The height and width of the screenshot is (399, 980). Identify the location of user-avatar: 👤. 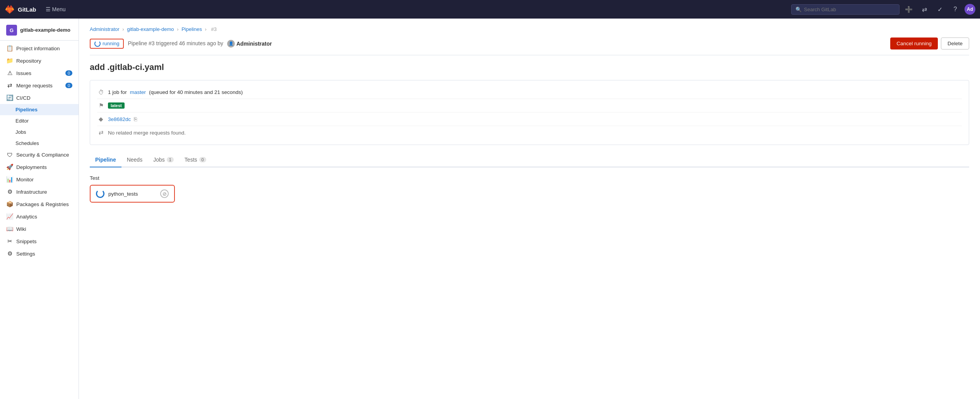
(231, 44).